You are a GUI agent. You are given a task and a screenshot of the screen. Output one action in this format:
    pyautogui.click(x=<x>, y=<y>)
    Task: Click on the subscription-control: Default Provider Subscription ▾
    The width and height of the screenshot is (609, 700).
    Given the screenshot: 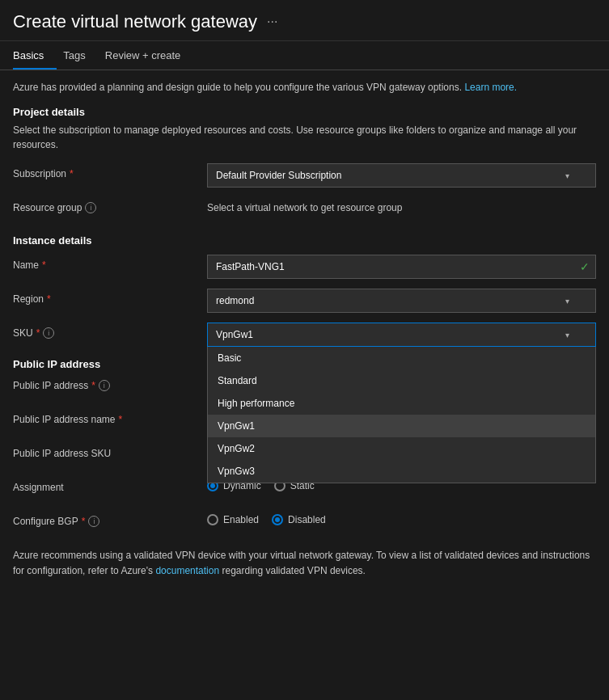 What is the action you would take?
    pyautogui.click(x=401, y=175)
    